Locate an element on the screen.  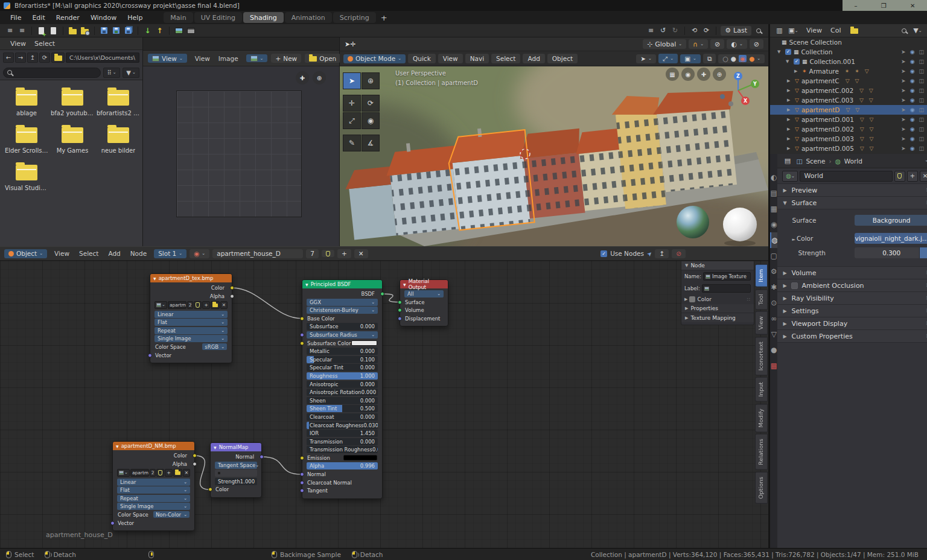
properties-tab: ✱ is located at coordinates (774, 287).